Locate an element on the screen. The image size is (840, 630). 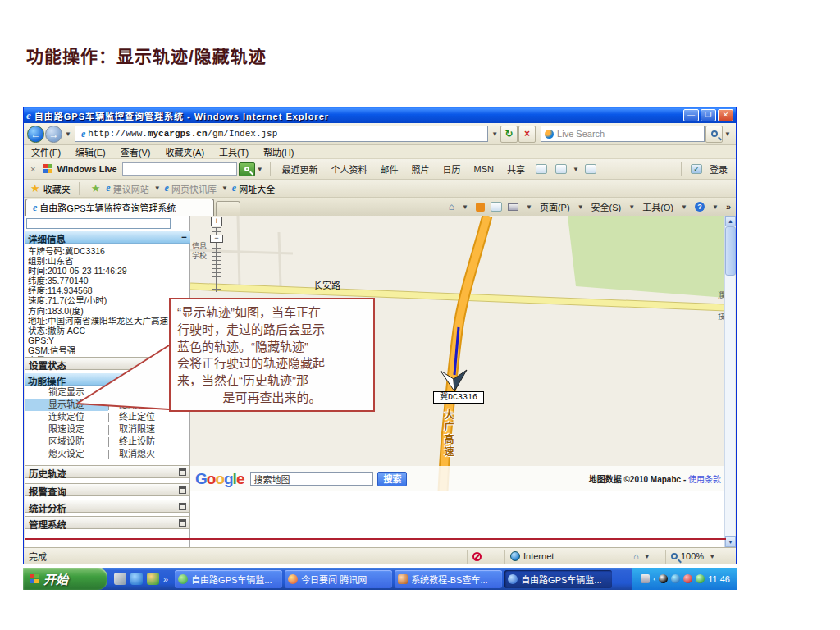
back-button: ← is located at coordinates (36, 135).